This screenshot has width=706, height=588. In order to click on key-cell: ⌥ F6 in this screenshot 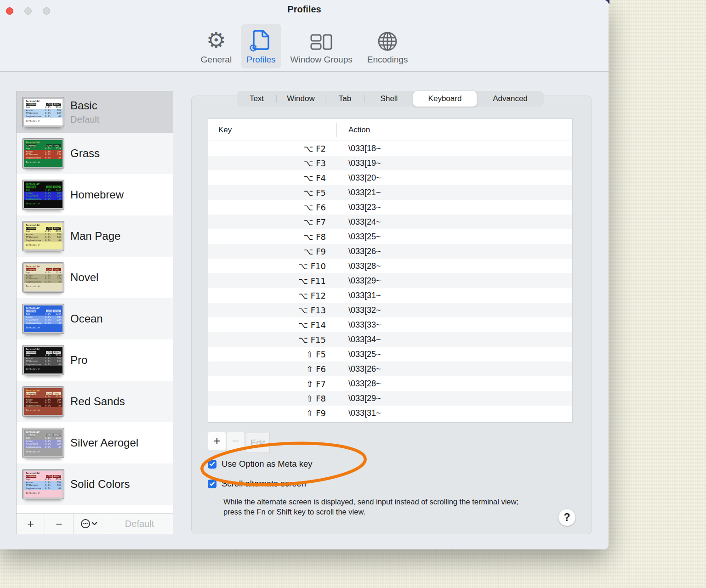, I will do `click(267, 208)`.